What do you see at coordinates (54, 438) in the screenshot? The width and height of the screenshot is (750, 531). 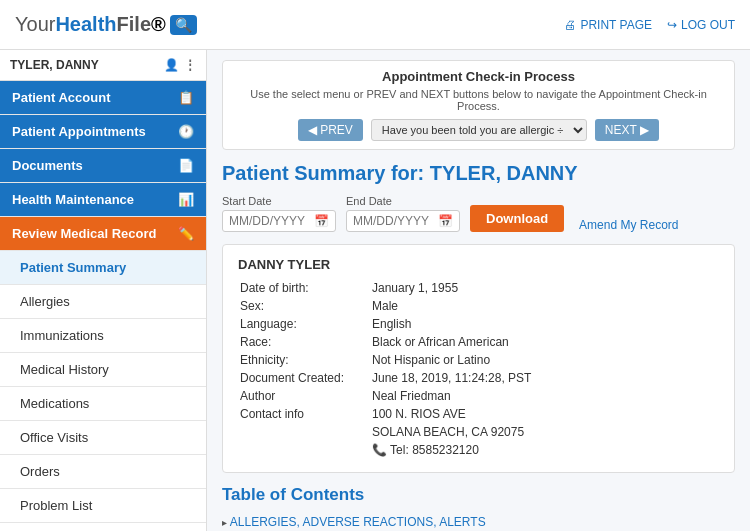 I see `office-visits-label: Office Visits` at bounding box center [54, 438].